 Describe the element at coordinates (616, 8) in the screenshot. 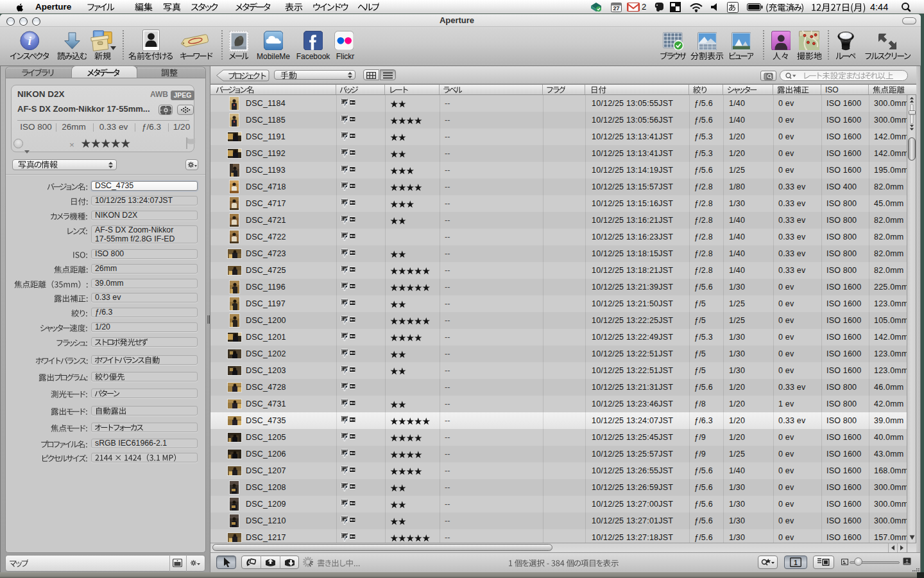

I see `svg-text: 27` at that location.